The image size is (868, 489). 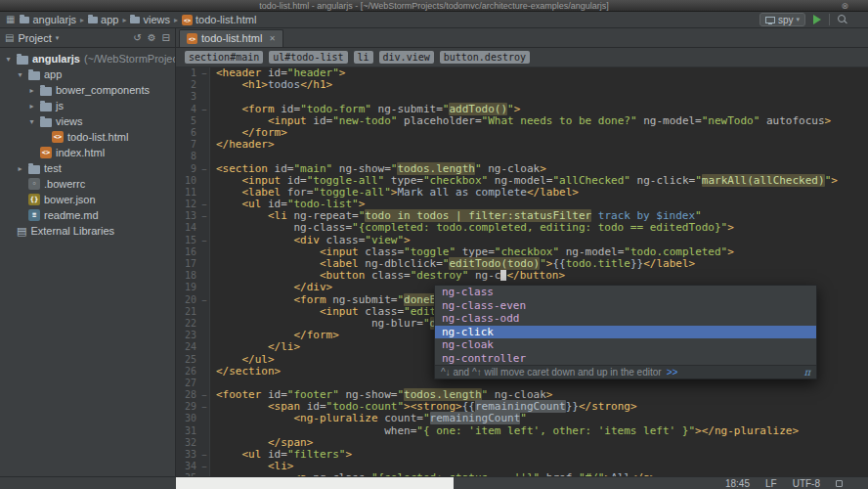 I want to click on line-number: 16, so click(x=188, y=252).